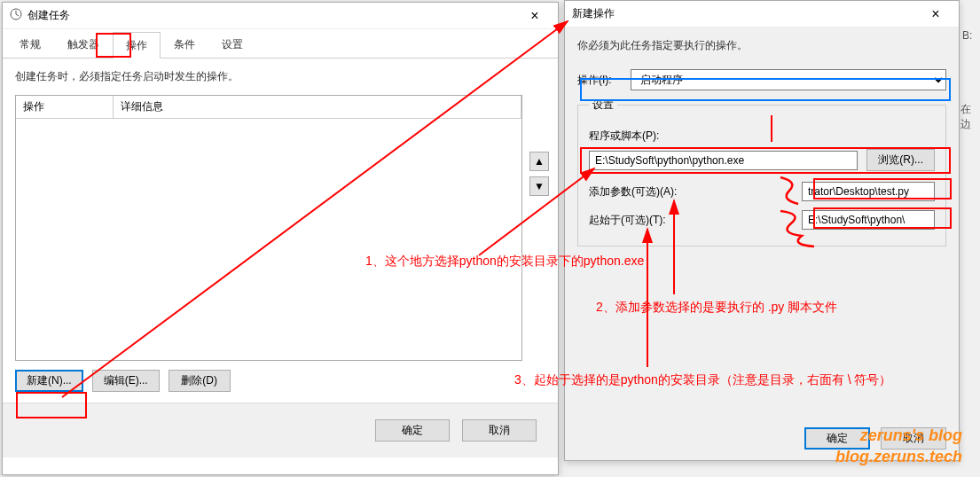 The image size is (980, 477). Describe the element at coordinates (539, 161) in the screenshot. I see `arrow-up-icon: ▲` at that location.